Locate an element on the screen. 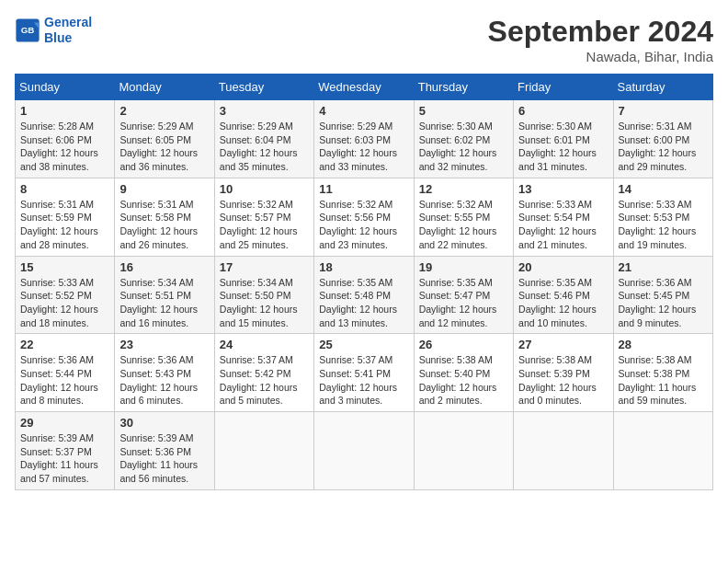  day-number: 4 is located at coordinates (364, 110).